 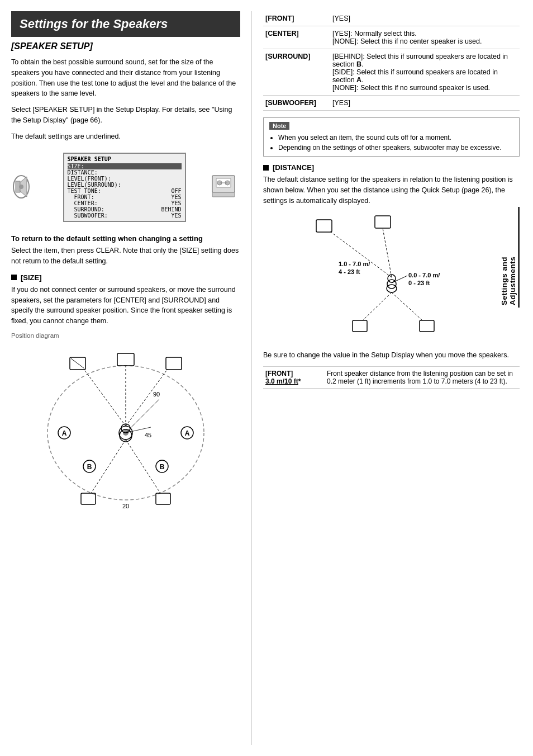 What do you see at coordinates (125, 172) in the screenshot?
I see `screen-row-distance: DISTANCE:` at bounding box center [125, 172].